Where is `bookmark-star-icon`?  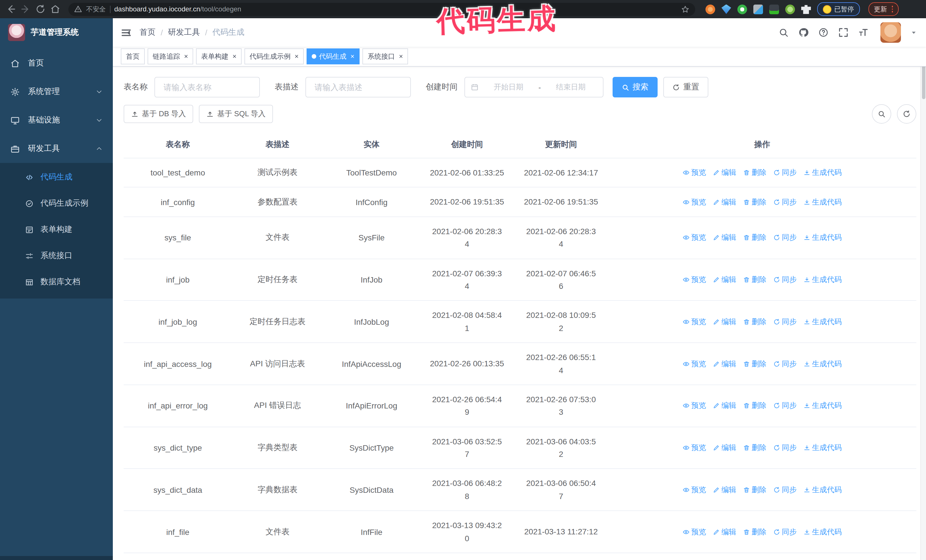
bookmark-star-icon is located at coordinates (685, 9).